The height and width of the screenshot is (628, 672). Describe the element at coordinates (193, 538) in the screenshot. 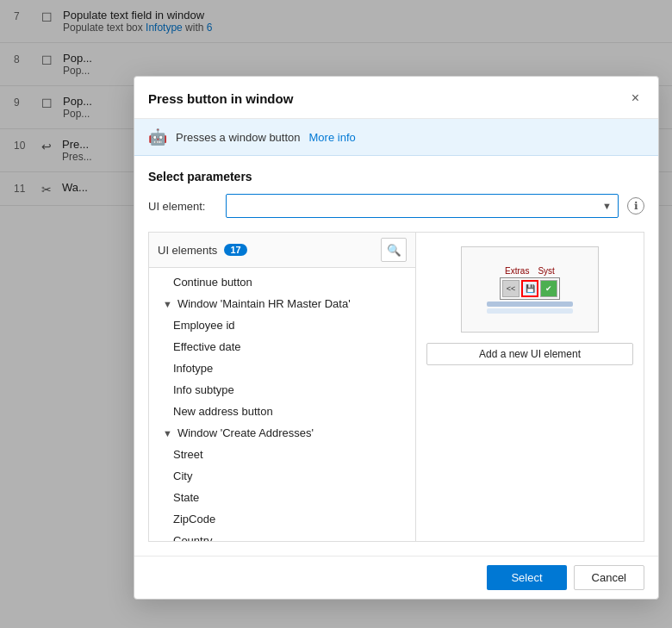

I see `tree-item-label: Country` at that location.